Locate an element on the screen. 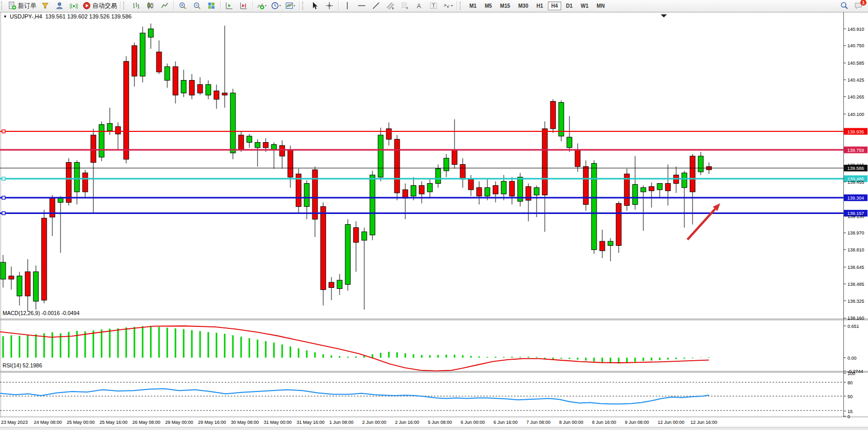  timeframe-button-m5: M5 is located at coordinates (488, 6).